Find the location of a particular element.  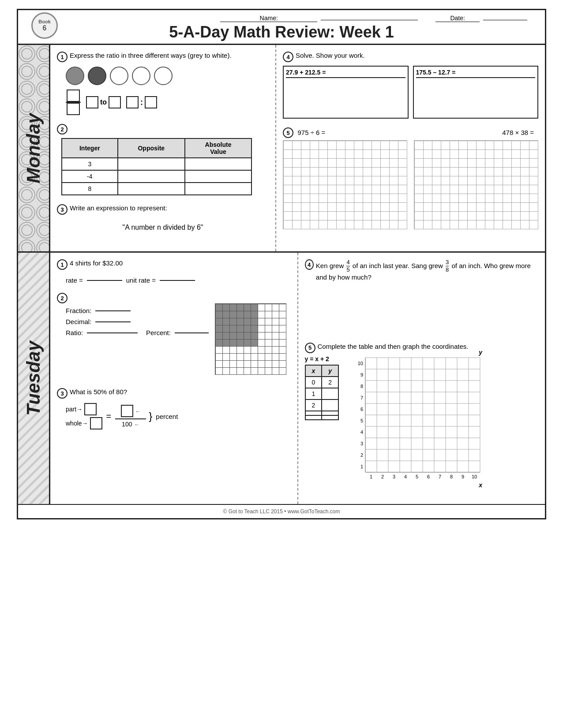

decimal-blank is located at coordinates (113, 322).